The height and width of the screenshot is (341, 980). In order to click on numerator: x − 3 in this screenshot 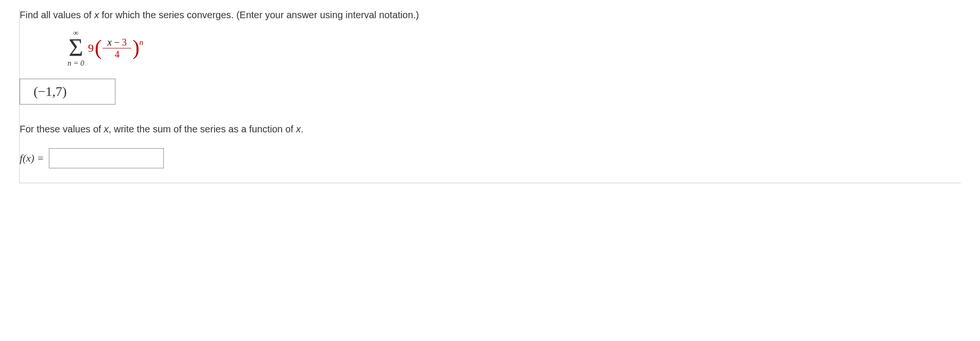, I will do `click(117, 42)`.